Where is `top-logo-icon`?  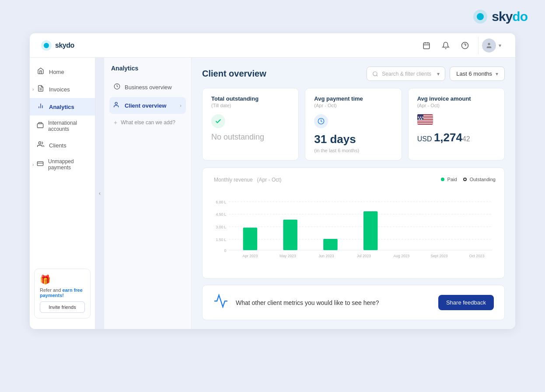
top-logo-icon is located at coordinates (480, 17).